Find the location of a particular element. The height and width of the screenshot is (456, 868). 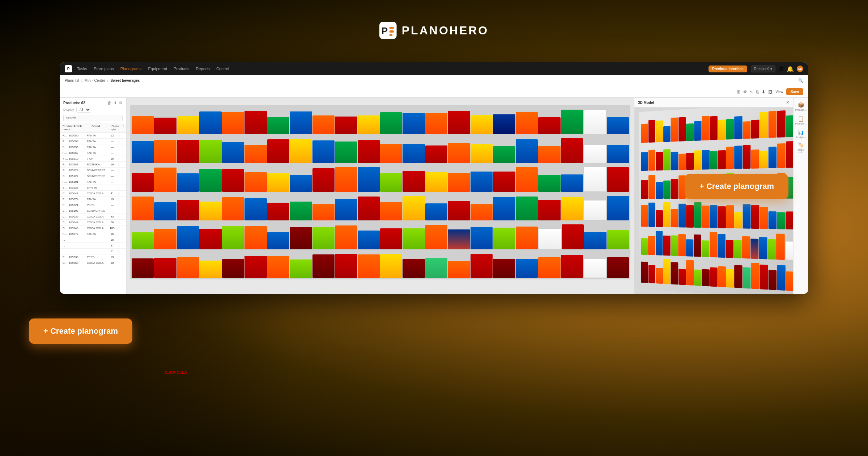

table-row: ROSINKA KREM... 105288 ROSINKA 16 ⋮ is located at coordinates (93, 165).